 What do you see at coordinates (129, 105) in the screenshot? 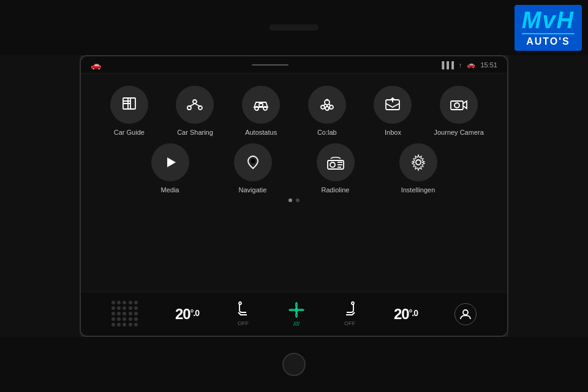
I see `car-guide-svg` at bounding box center [129, 105].